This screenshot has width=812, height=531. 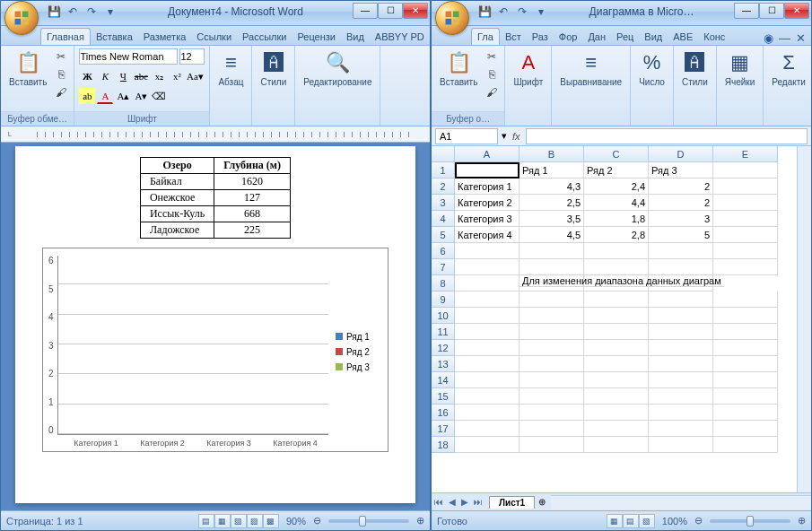 I want to click on row-header: 15, so click(x=443, y=396).